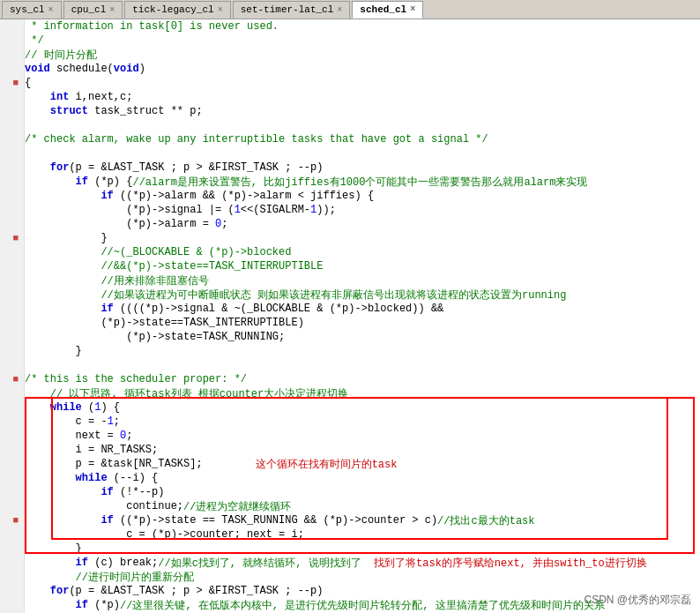 The height and width of the screenshot is (613, 700). Describe the element at coordinates (362, 492) in the screenshot. I see `code-line-34: if (!*--p)` at that location.